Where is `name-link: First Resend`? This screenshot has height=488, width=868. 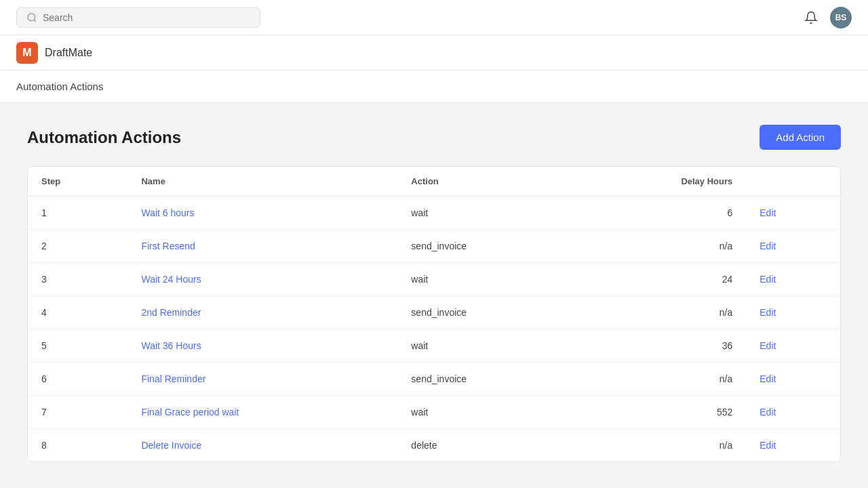 name-link: First Resend is located at coordinates (168, 246).